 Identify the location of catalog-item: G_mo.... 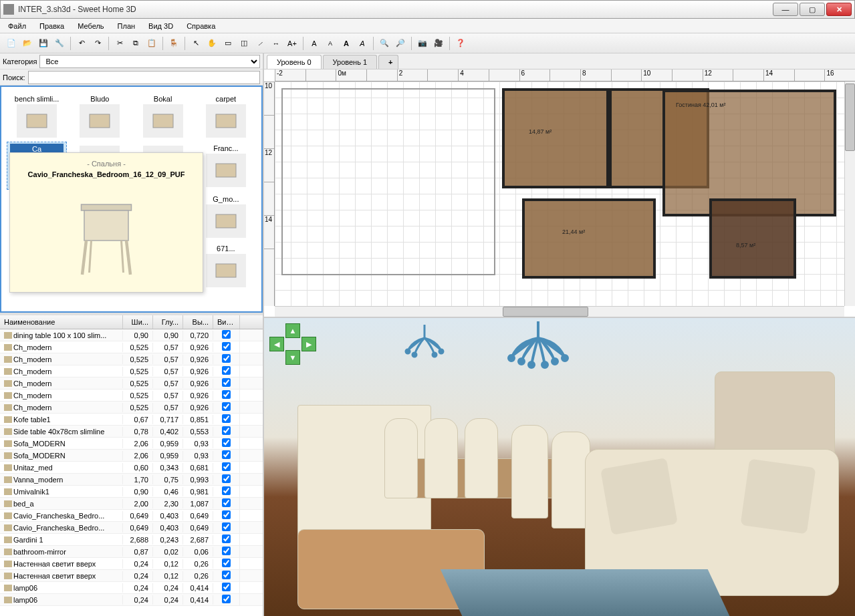
(226, 216).